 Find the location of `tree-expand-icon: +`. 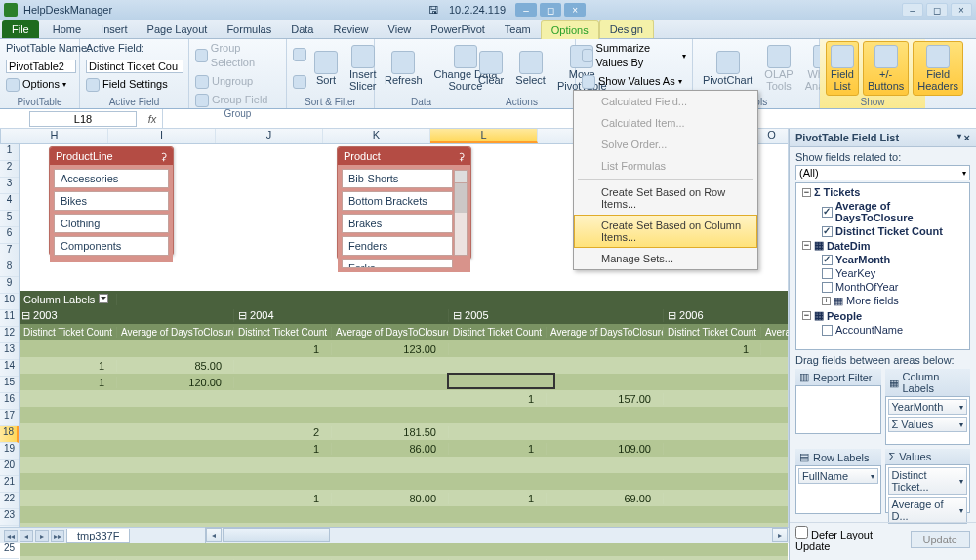

tree-expand-icon: + is located at coordinates (826, 300).